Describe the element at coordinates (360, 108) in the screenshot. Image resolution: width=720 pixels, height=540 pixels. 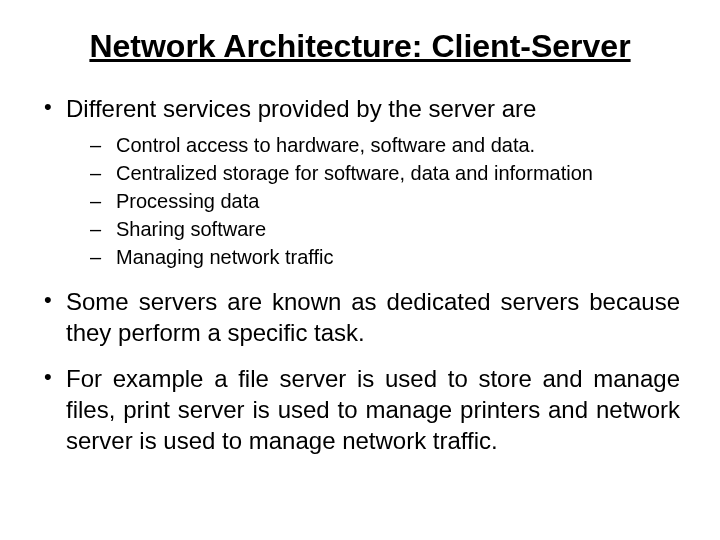
I see `bullet-item: • Different services provided by the ser…` at that location.